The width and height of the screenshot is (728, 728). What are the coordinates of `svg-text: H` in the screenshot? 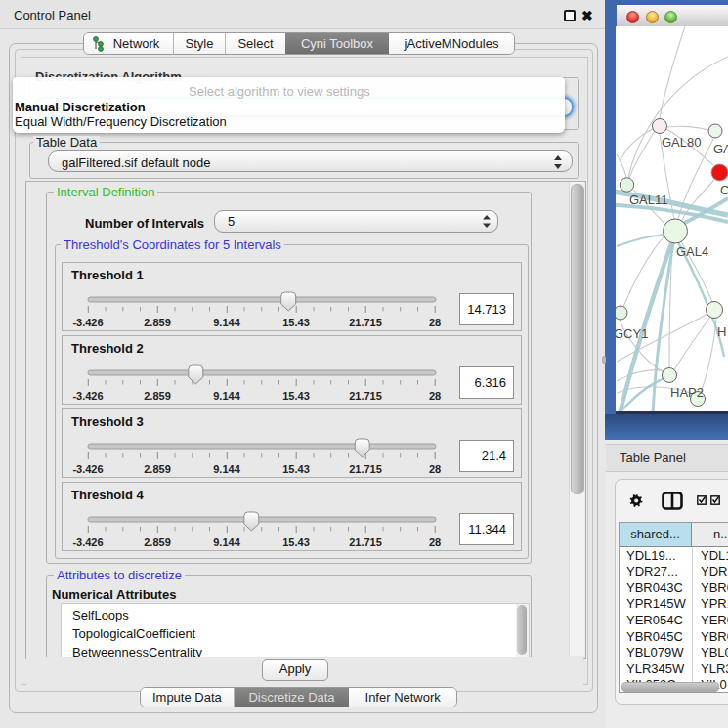 It's located at (721, 332).